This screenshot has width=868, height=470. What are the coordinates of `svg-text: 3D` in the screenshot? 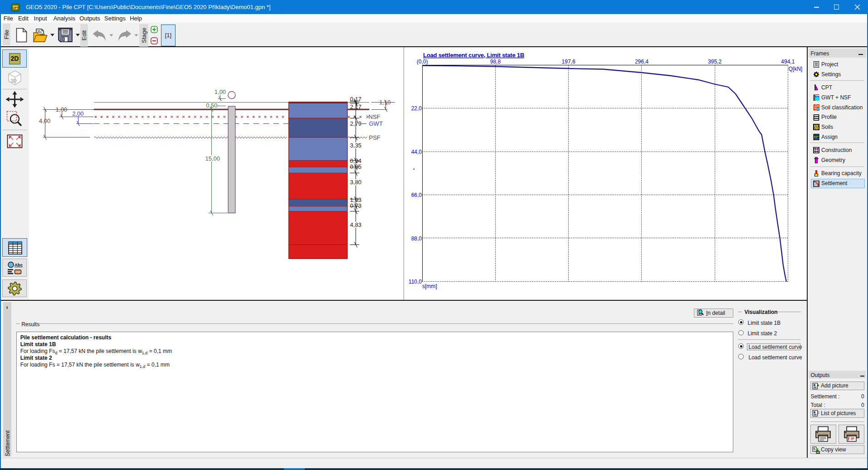 It's located at (14, 81).